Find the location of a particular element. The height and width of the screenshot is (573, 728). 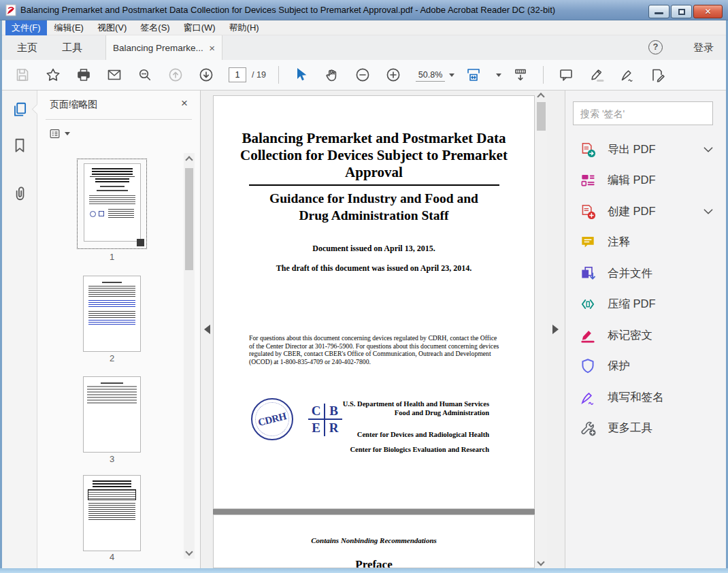

sign-in-button: 登录 is located at coordinates (704, 48).